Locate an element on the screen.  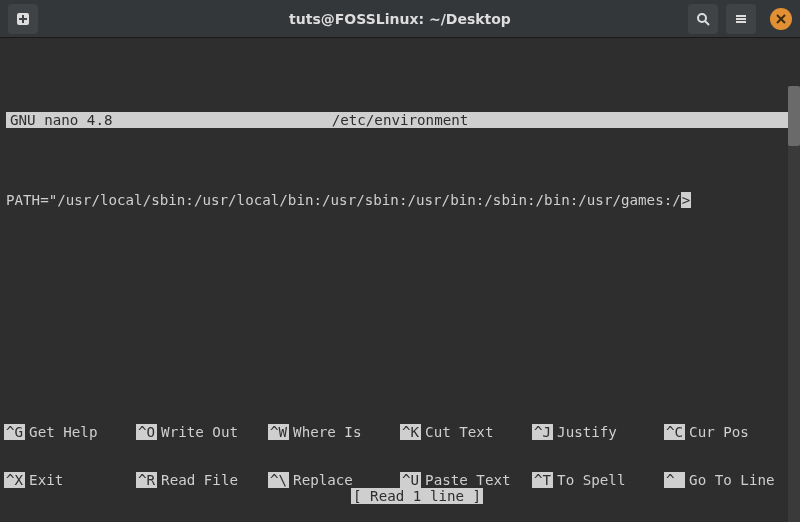
shortcuts-row-1: ^GGet Help ^OWrite Out ^WWhere Is ^KCut … is located at coordinates (400, 432).